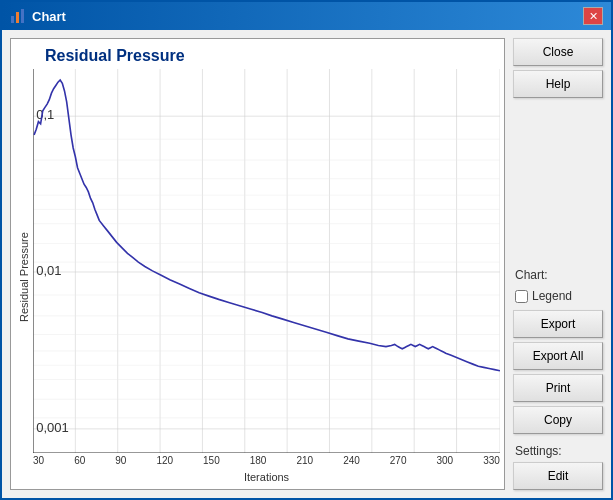 This screenshot has height=500, width=613. I want to click on x-tick-60: 60, so click(80, 462).